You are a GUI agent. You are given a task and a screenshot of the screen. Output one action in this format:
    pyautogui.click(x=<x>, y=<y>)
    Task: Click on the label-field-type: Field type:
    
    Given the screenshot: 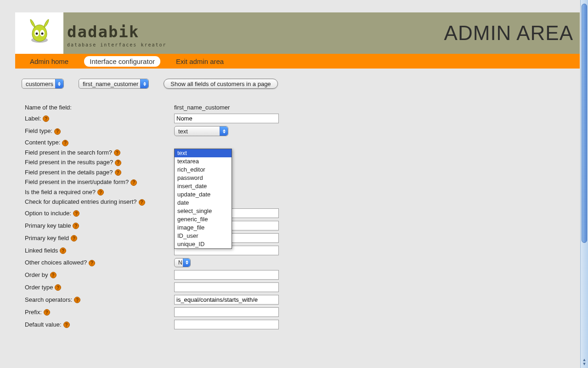 What is the action you would take?
    pyautogui.click(x=39, y=131)
    